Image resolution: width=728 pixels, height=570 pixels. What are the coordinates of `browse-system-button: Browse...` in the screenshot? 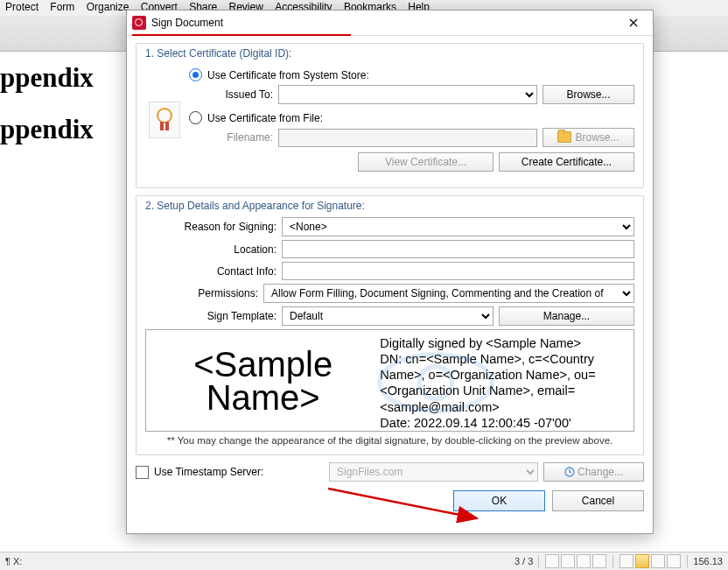 It's located at (588, 95).